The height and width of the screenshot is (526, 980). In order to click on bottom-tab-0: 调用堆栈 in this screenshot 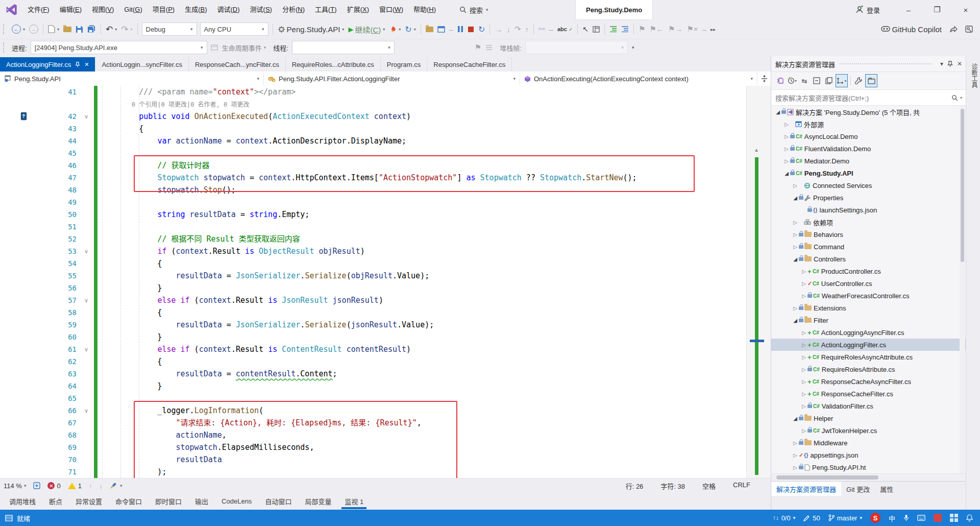, I will do `click(22, 501)`.